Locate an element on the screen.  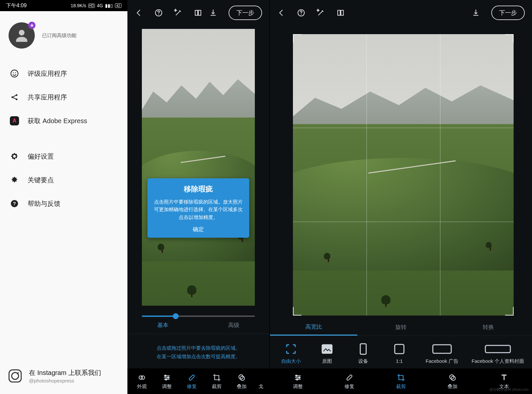
menu-divider is located at coordinates (64, 139).